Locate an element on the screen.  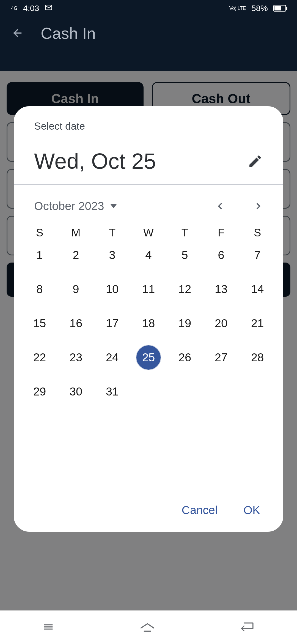
status-bar: 4G 4:03 Vo) LTE 58% is located at coordinates (148, 8).